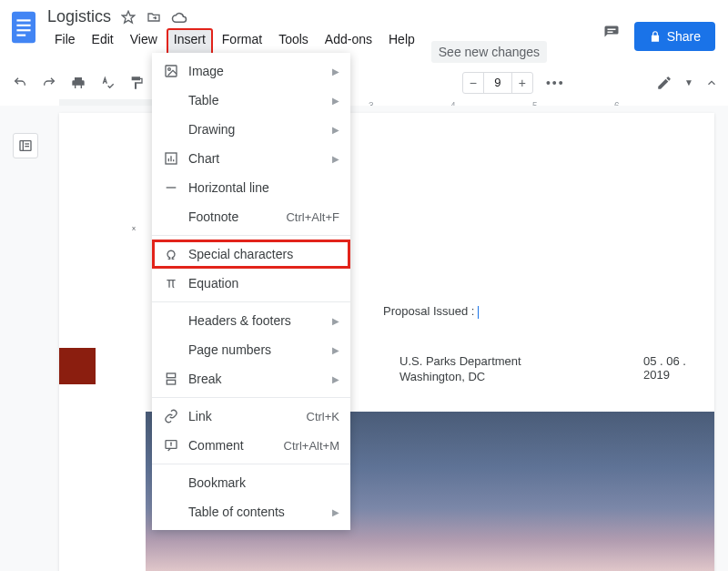 This screenshot has width=728, height=571. Describe the element at coordinates (171, 416) in the screenshot. I see `link-icon` at that location.